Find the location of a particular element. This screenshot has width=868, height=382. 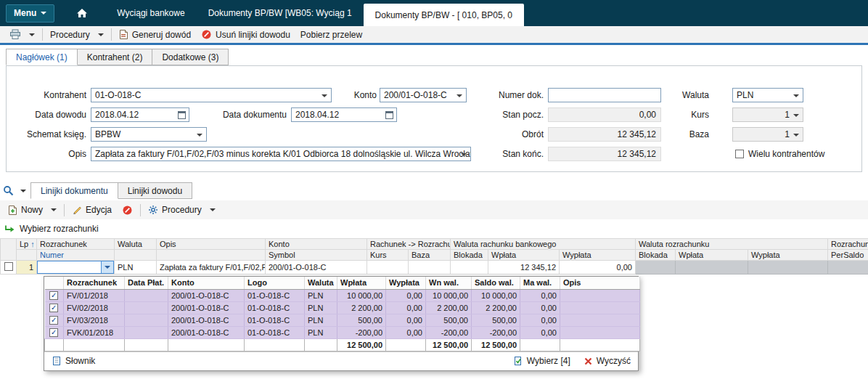

col-baza: Baza is located at coordinates (430, 256).